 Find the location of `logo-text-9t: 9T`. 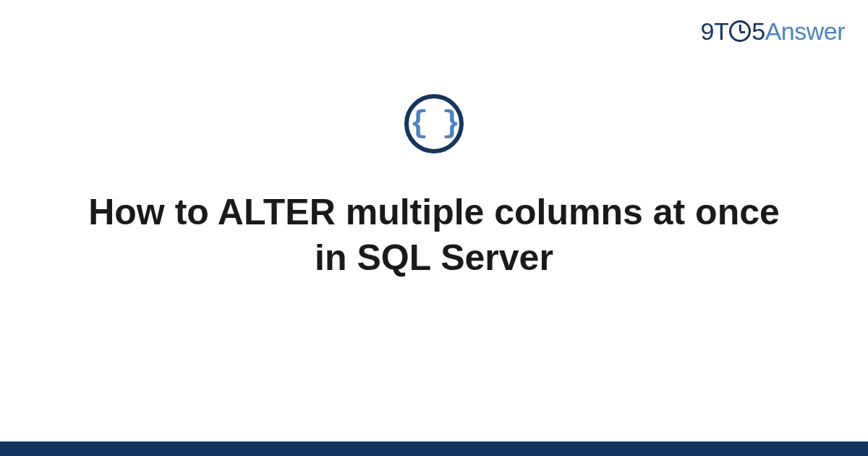

logo-text-9t: 9T is located at coordinates (715, 31).